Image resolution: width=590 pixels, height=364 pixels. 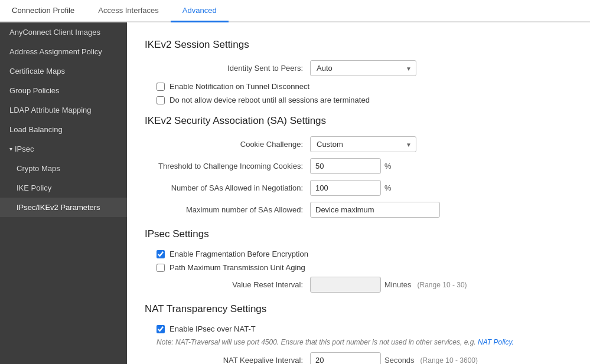 I want to click on sidebar-item-anyconnect-client-images: AnyConnect Client Images, so click(x=64, y=32).